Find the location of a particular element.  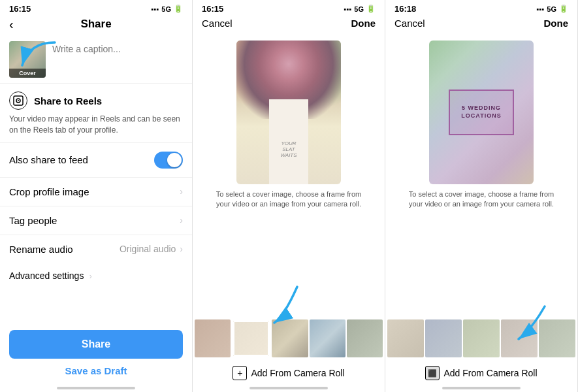

camera-roll-icon-2: + is located at coordinates (240, 373).